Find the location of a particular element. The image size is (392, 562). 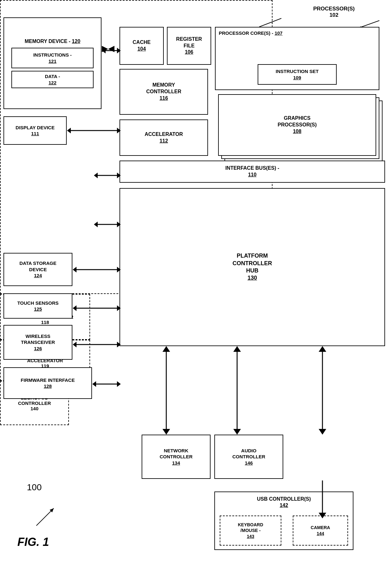

instructions-box: INSTRUCTIONS - 121 is located at coordinates (52, 58).